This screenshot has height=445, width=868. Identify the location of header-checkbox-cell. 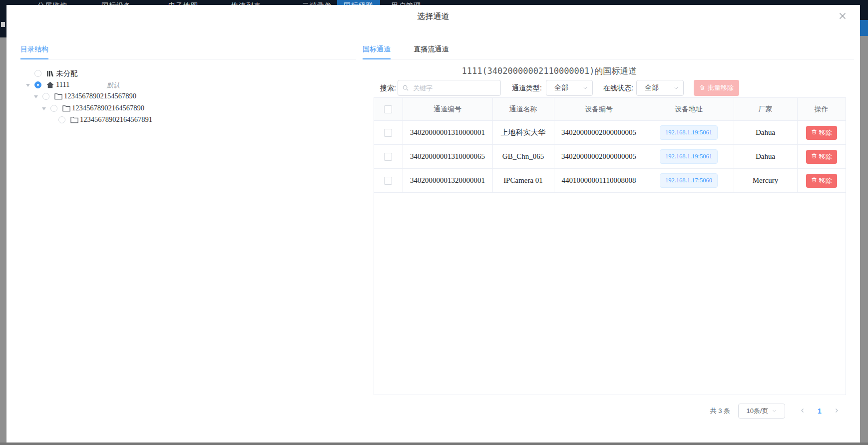
(389, 109).